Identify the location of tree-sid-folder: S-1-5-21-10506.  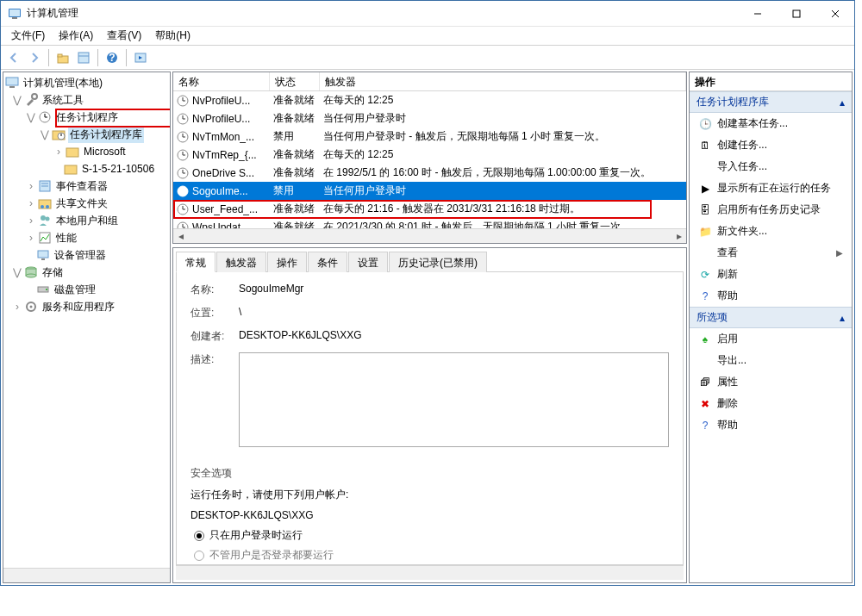
(86, 169).